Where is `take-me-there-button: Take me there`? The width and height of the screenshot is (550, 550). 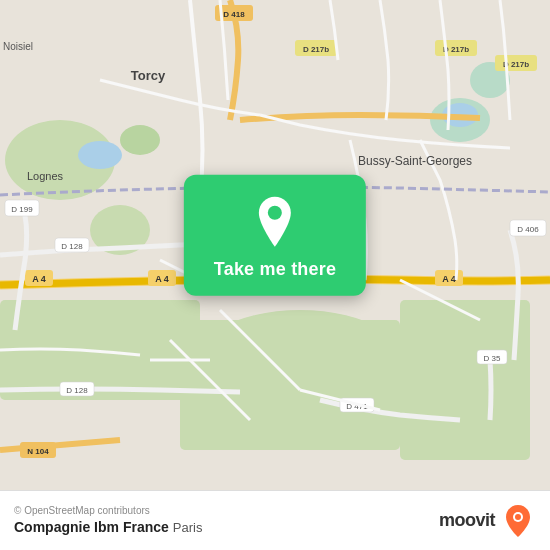
take-me-there-button: Take me there is located at coordinates (275, 236).